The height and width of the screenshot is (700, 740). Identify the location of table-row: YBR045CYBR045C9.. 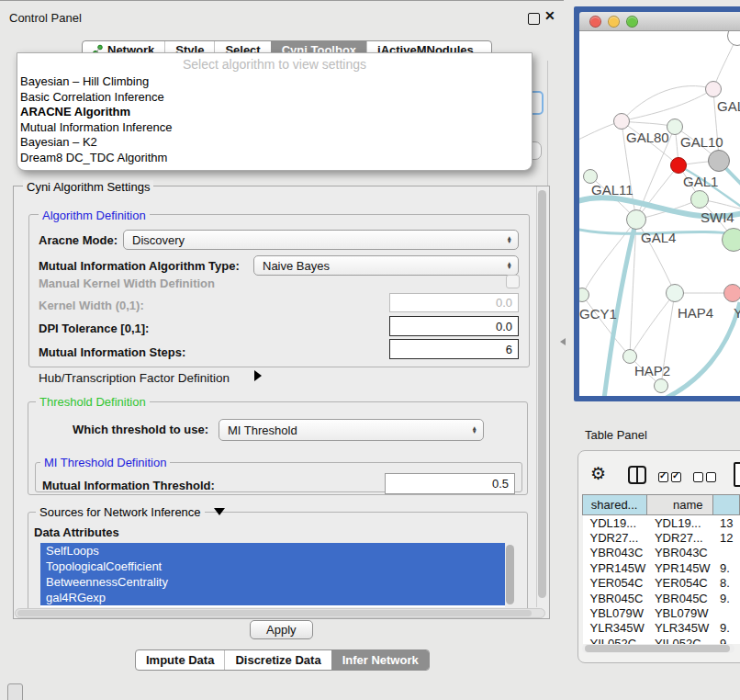
(661, 598).